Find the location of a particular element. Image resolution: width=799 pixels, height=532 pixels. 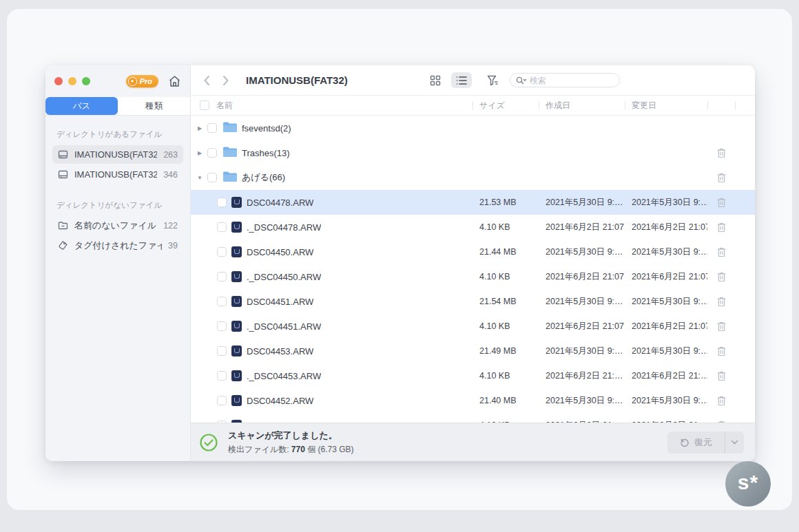

column-header-modified: 変更日 is located at coordinates (644, 106).